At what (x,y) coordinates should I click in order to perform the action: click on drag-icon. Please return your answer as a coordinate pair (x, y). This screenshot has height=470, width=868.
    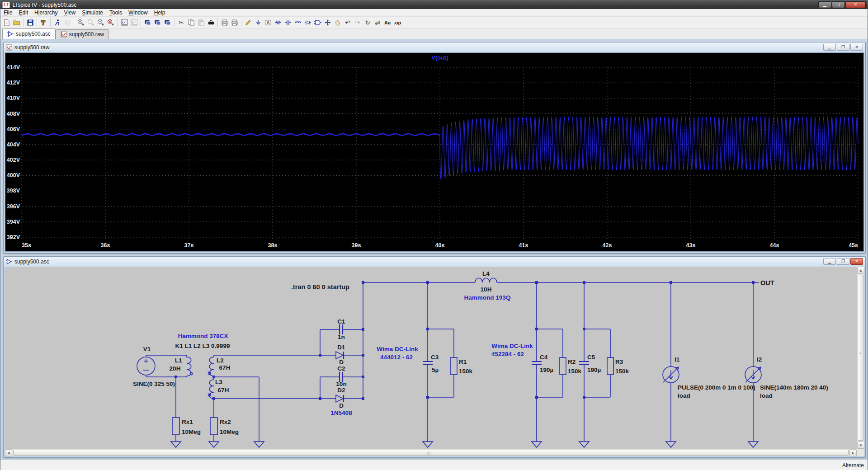
    Looking at the image, I should click on (338, 23).